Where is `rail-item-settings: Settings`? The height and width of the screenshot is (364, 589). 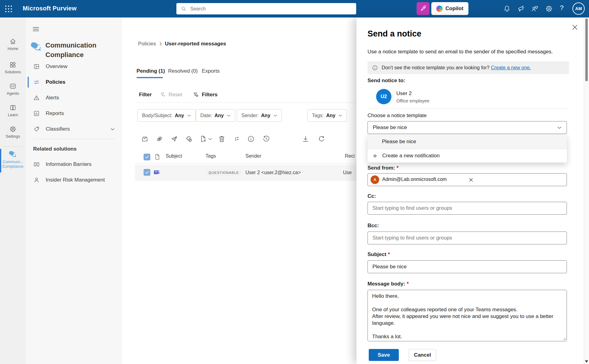 rail-item-settings: Settings is located at coordinates (13, 132).